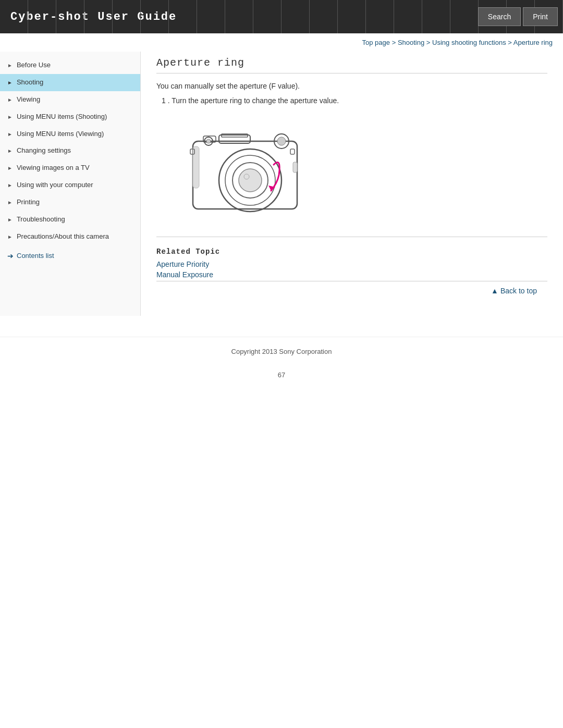  Describe the element at coordinates (70, 82) in the screenshot. I see `sidebar-item-shooting: ► Shooting` at that location.